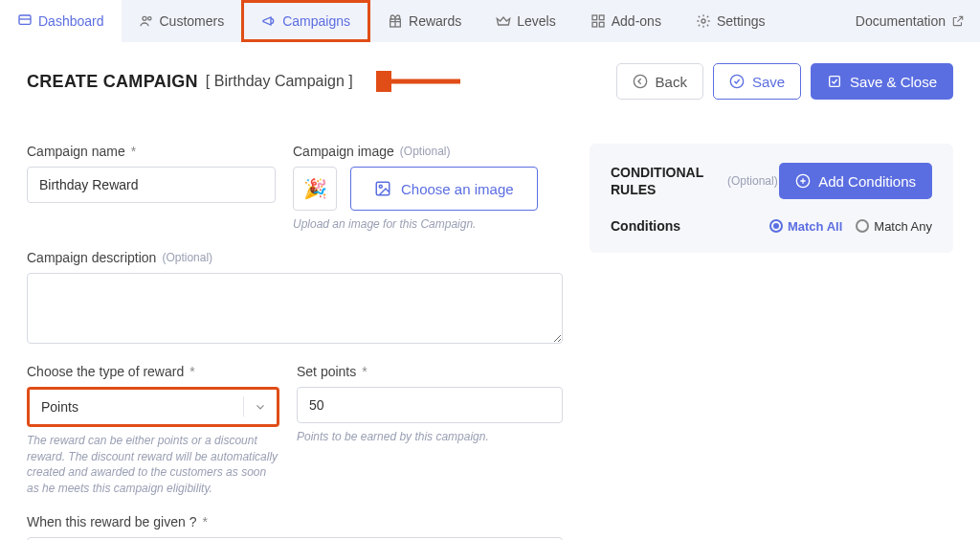 Image resolution: width=980 pixels, height=540 pixels. I want to click on nav-dashboard: Dashboard, so click(61, 21).